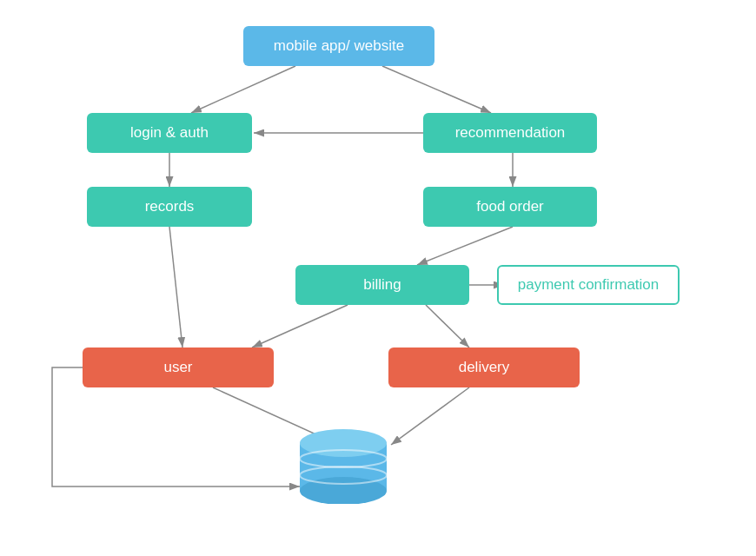  What do you see at coordinates (588, 285) in the screenshot?
I see `node-payment-confirmation: payment confirmation` at bounding box center [588, 285].